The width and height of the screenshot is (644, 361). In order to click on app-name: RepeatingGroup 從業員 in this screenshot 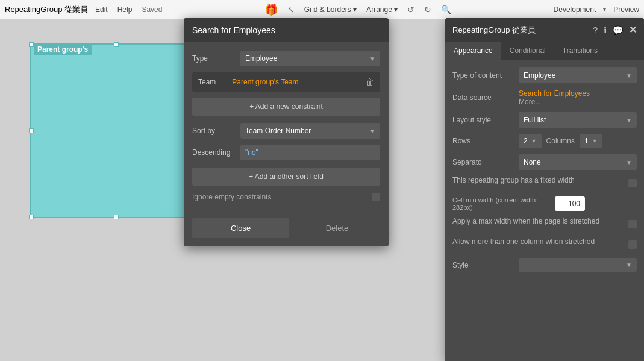, I will do `click(46, 10)`.